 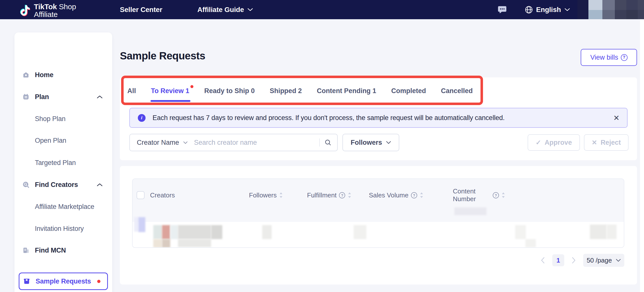 What do you see at coordinates (322, 10) in the screenshot?
I see `topbar: TikTok Shop Affiliate Seller Center Affi…` at bounding box center [322, 10].